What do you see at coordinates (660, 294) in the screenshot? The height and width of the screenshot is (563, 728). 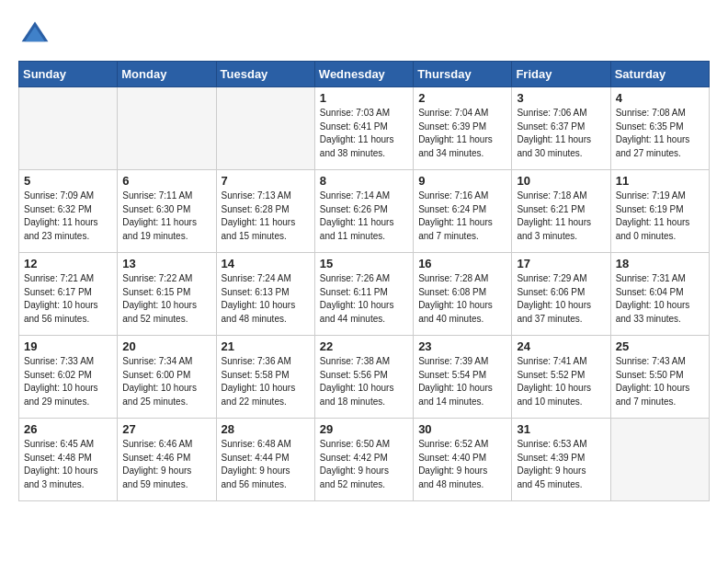 I see `calendar-cell: 18Sunrise: 7:31 AM Sunset: 6:04 PM Dayli…` at bounding box center [660, 294].